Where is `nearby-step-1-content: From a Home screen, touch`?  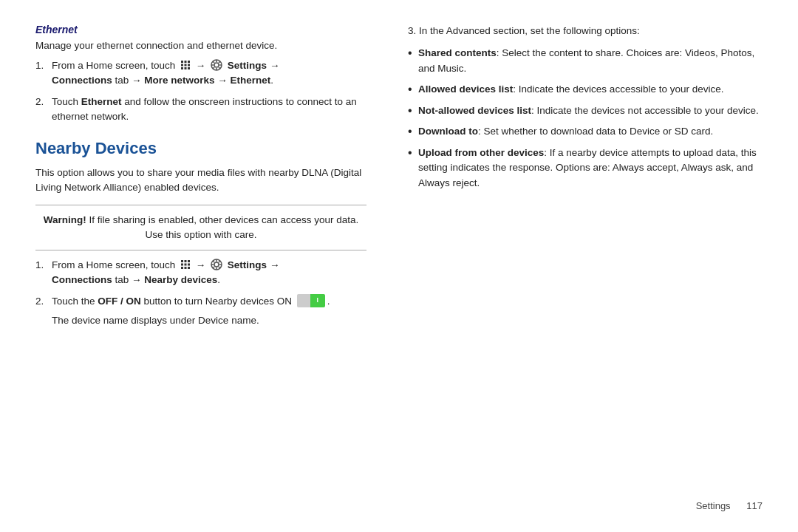
nearby-step-1-content: From a Home screen, touch is located at coordinates (209, 273).